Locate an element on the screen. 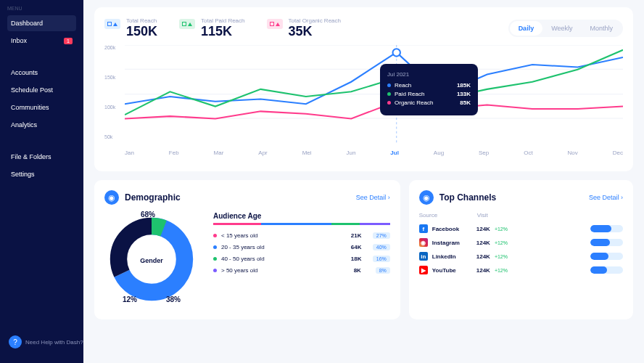  nav-accounts: Accounts is located at coordinates (42, 73).